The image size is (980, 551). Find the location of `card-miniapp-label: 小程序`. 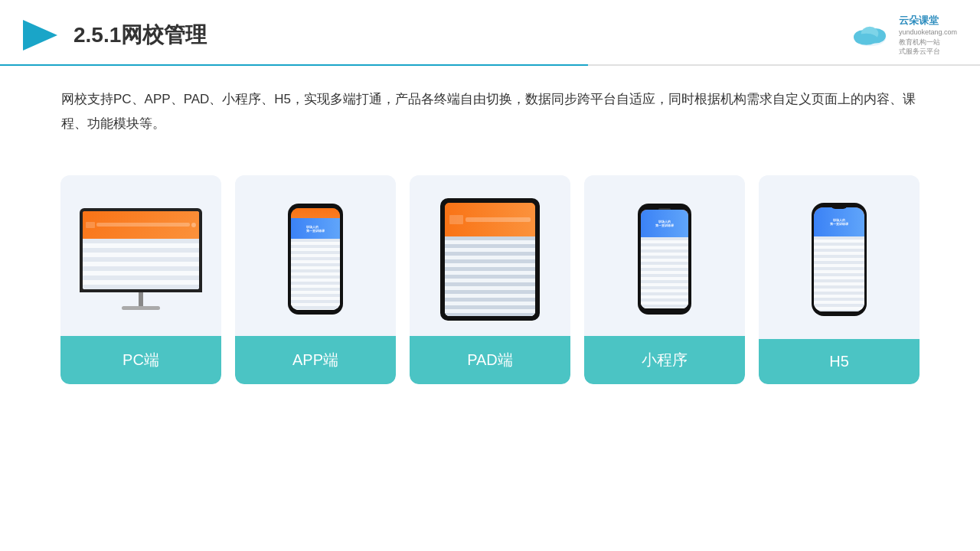

card-miniapp-label: 小程序 is located at coordinates (665, 360).